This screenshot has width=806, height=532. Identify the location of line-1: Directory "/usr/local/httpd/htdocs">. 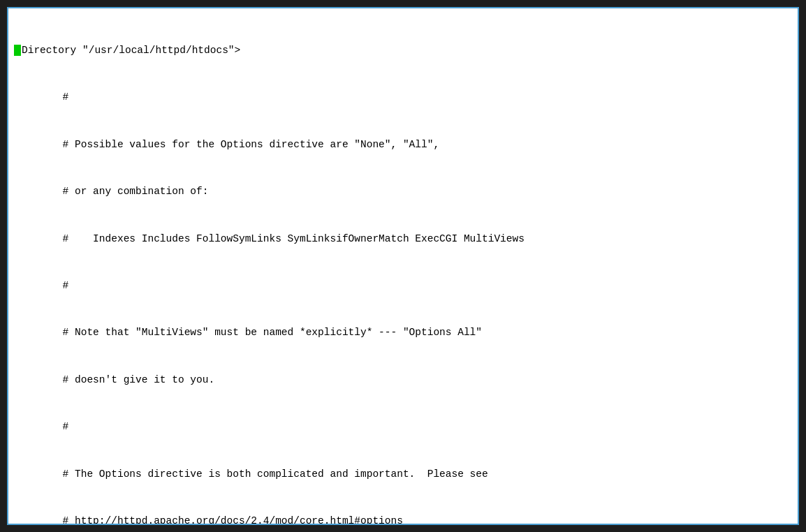
(403, 50).